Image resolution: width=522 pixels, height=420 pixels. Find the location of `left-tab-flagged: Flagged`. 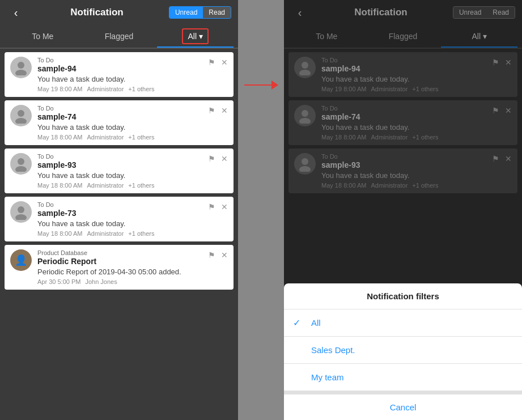

left-tab-flagged: Flagged is located at coordinates (119, 36).